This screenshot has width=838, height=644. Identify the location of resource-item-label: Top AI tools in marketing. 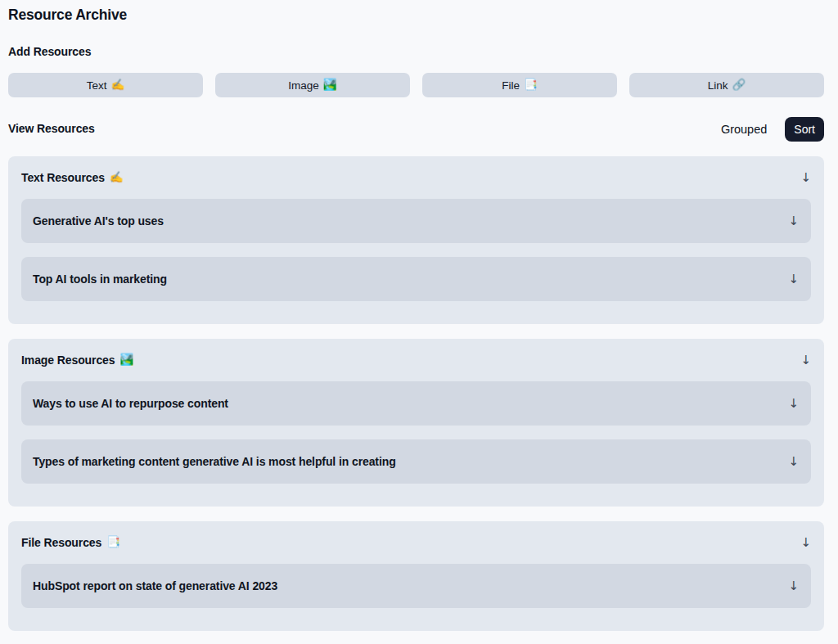
(100, 279).